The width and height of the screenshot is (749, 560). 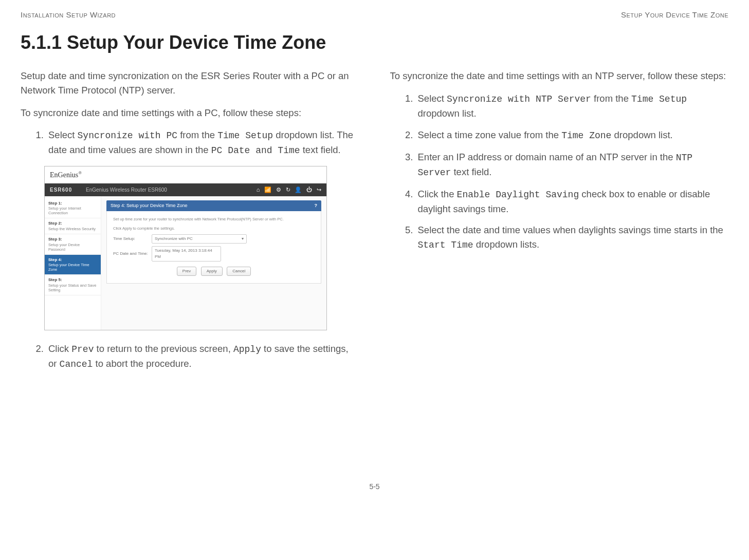 I want to click on header-right: Setup Your Device Time Zone, so click(x=674, y=14).